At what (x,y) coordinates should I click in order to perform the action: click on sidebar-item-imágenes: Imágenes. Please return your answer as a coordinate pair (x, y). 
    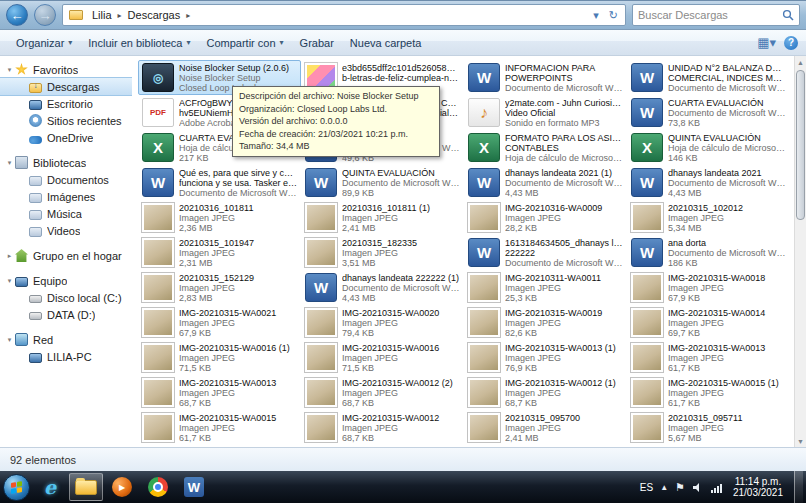
    Looking at the image, I should click on (66, 196).